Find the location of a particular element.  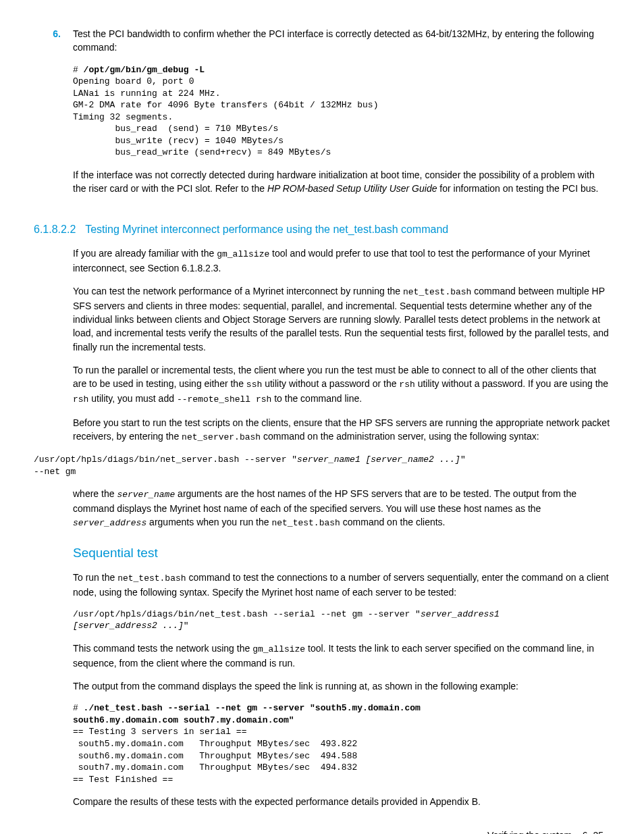

para-sequential-run: To run the net_test.bash command to test… is located at coordinates (342, 585).